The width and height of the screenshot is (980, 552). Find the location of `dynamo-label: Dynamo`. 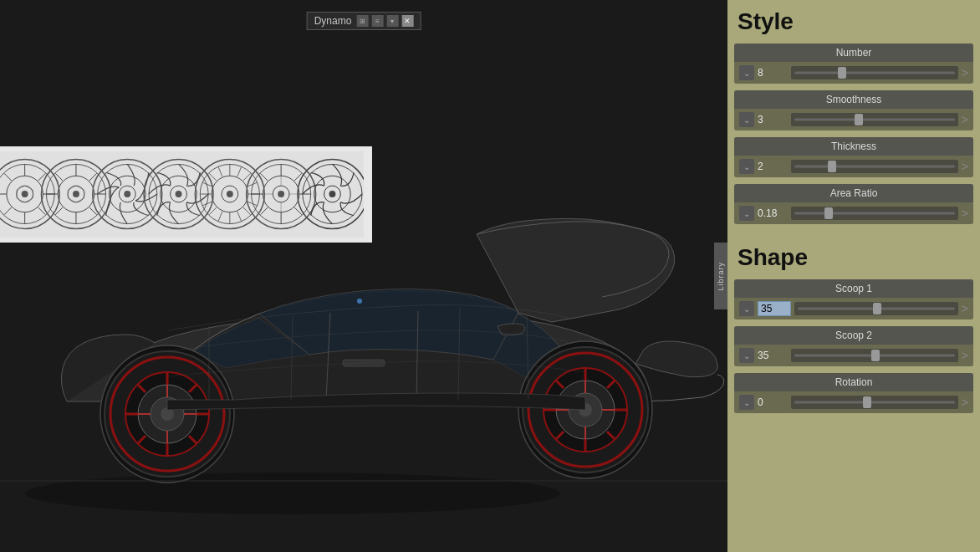

dynamo-label: Dynamo is located at coordinates (333, 21).